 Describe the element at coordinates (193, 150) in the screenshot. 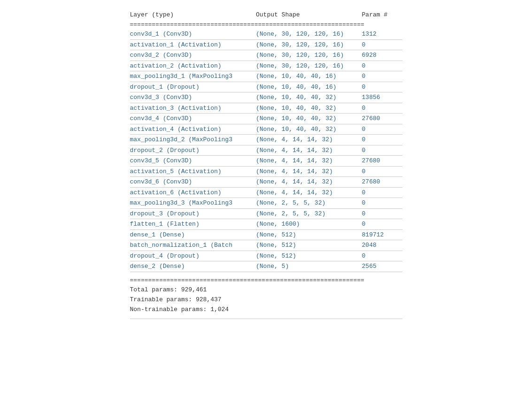

I see `cell-layer: dropout_2 (Dropout)` at that location.